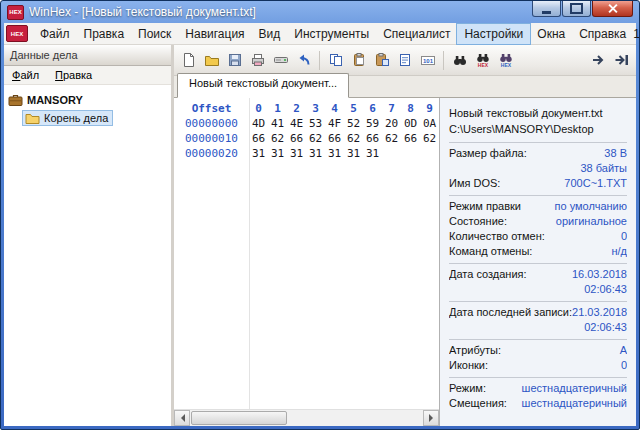 The width and height of the screenshot is (640, 430). Describe the element at coordinates (182, 418) in the screenshot. I see `scroll-left-button` at that location.